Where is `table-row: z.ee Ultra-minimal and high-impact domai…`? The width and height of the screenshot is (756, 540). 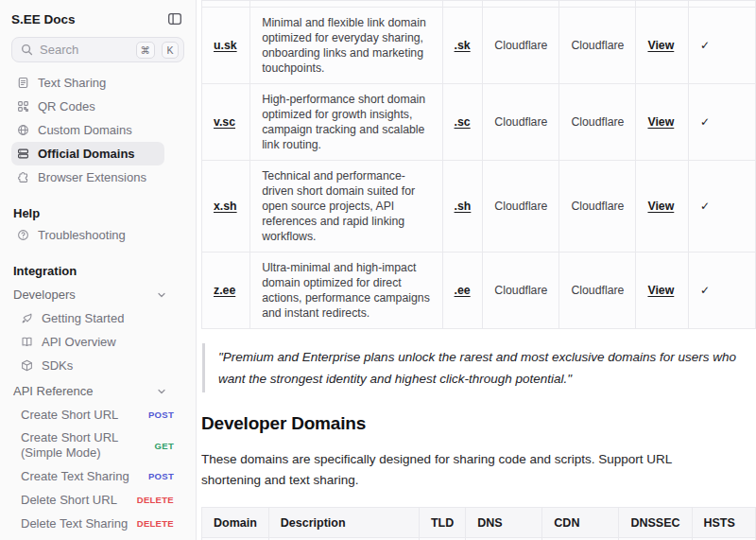 table-row: z.ee Ultra-minimal and high-impact domai… is located at coordinates (479, 291).